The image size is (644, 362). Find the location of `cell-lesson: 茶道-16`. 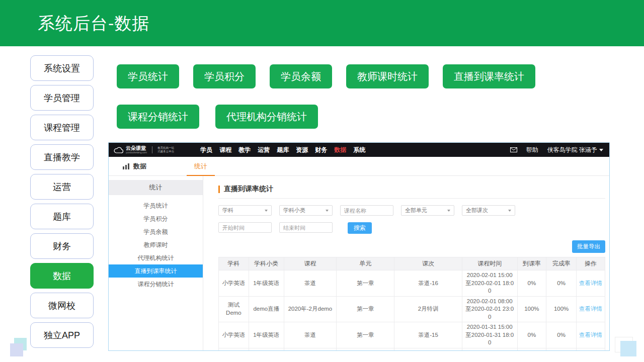

cell-lesson: 茶道-16 is located at coordinates (428, 284).